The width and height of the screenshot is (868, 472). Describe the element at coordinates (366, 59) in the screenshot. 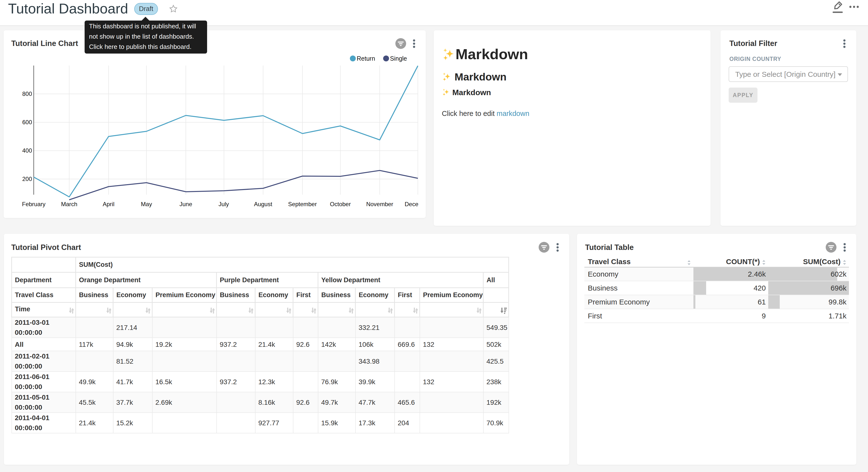

I see `svg-text: Return` at that location.